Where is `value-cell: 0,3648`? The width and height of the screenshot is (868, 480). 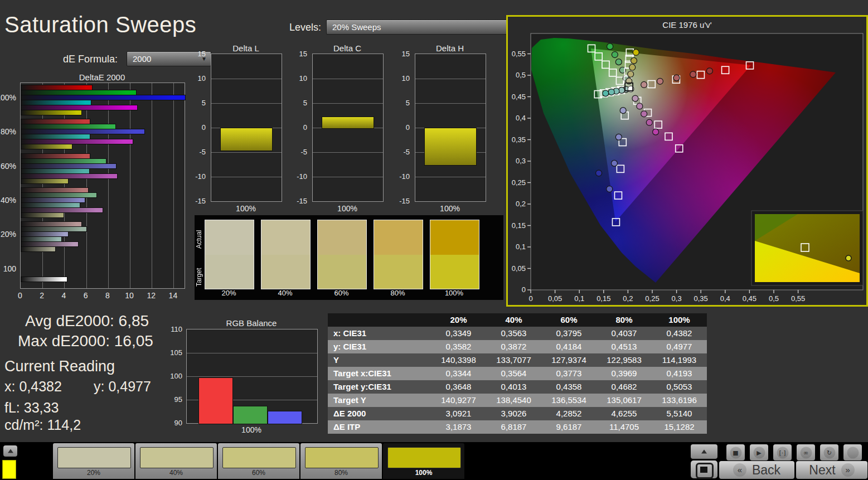 value-cell: 0,3648 is located at coordinates (458, 387).